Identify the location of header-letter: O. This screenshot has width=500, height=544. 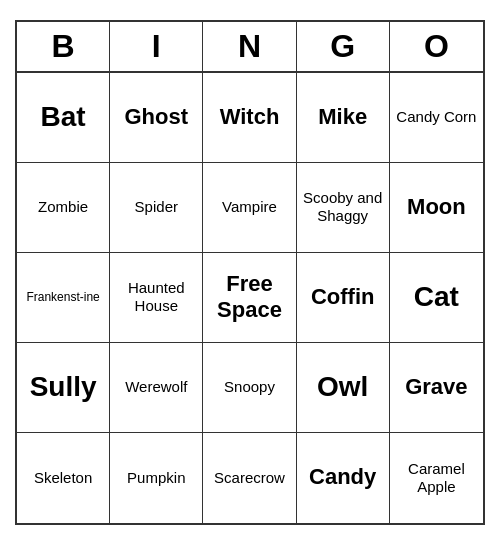
(436, 46).